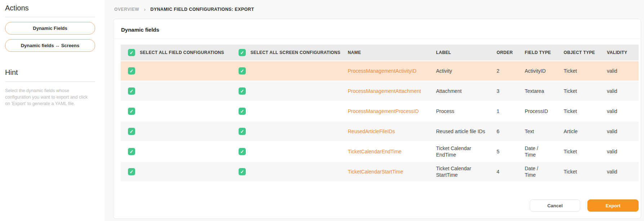 The width and height of the screenshot is (644, 221). I want to click on label-cell: Ticket Calendar StartTime, so click(461, 172).